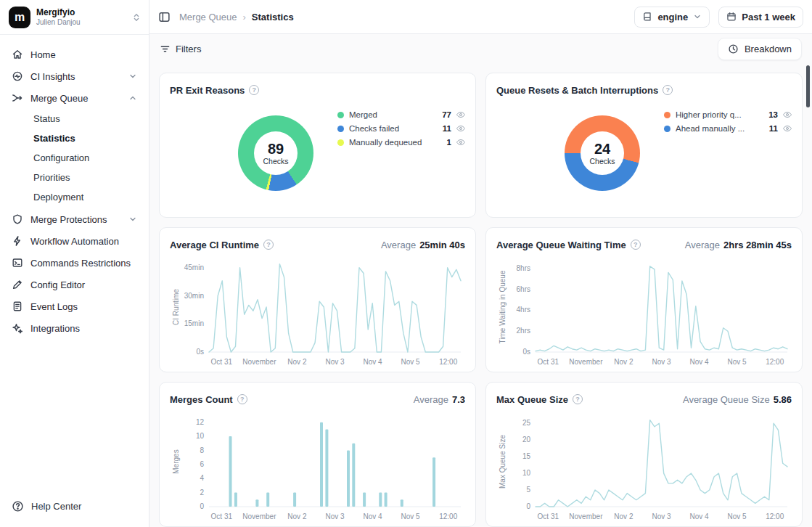 The height and width of the screenshot is (527, 812). I want to click on donut-value: 89, so click(276, 150).